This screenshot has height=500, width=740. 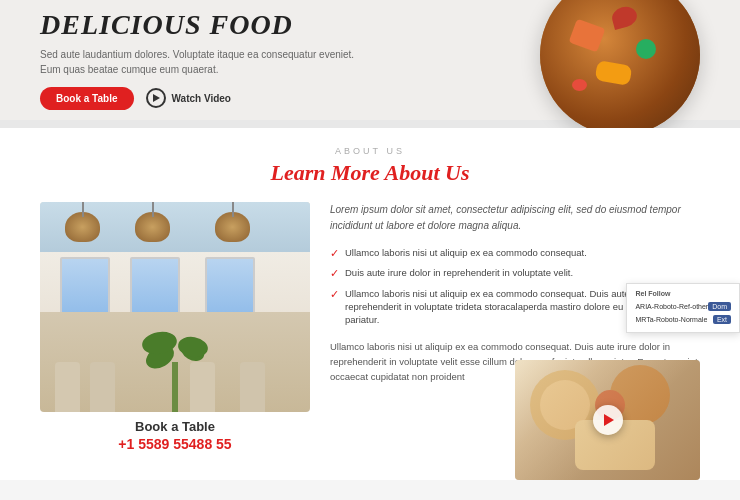 I want to click on hero-buttons: Book a Table Watch Video, so click(x=200, y=98).